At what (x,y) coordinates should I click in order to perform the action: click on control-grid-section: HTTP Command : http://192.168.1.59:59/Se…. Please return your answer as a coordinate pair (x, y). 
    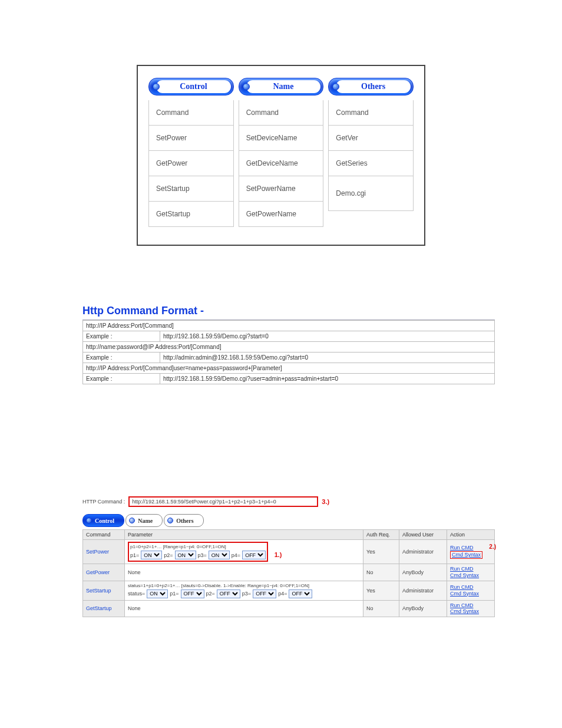
    Looking at the image, I should click on (289, 556).